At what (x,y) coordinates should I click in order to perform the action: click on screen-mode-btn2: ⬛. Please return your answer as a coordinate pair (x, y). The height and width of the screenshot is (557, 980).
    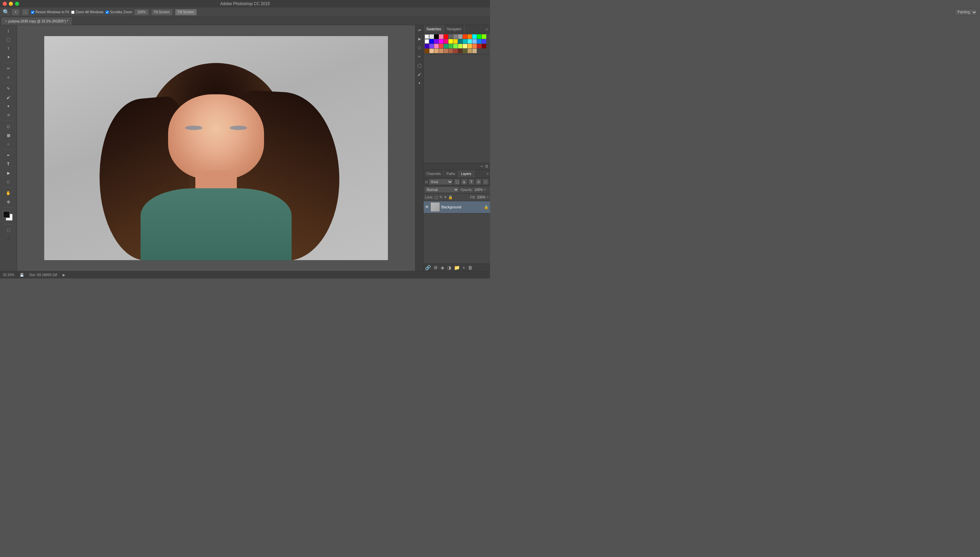
    Looking at the image, I should click on (8, 239).